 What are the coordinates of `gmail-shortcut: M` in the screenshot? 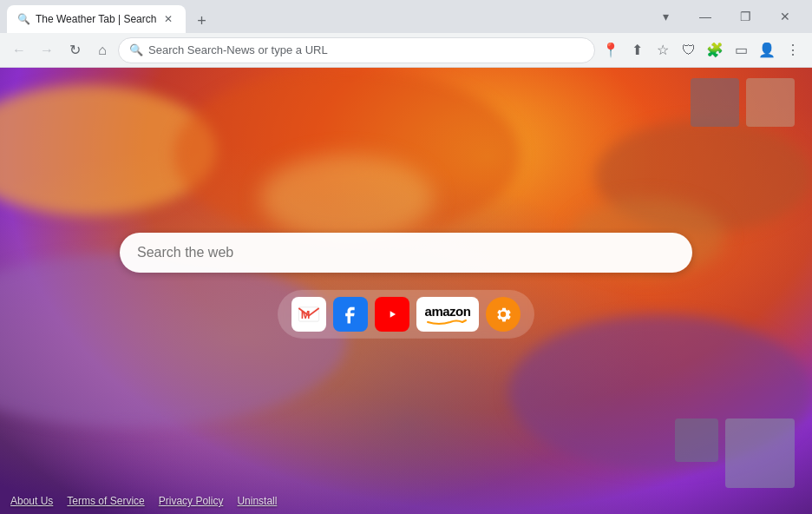 It's located at (309, 314).